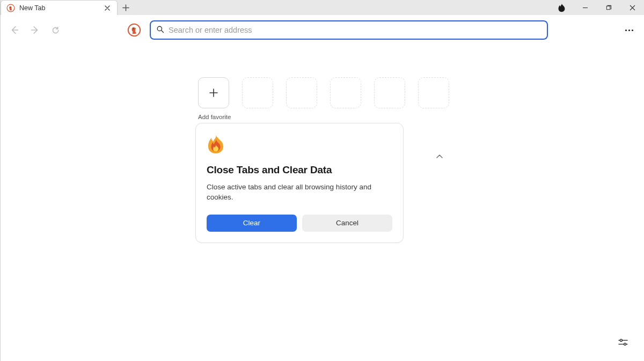 The image size is (644, 361). I want to click on title-bar: New Tab, so click(322, 8).